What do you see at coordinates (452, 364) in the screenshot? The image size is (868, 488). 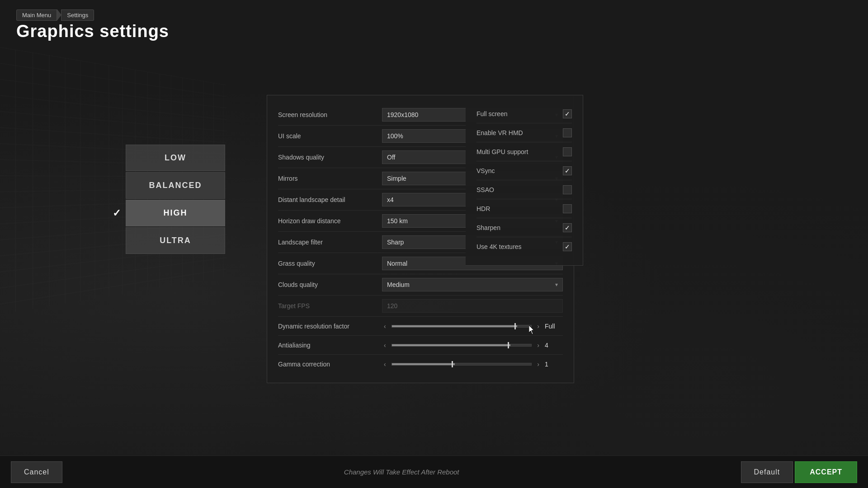 I see `slider-thumb-gamma-correction` at bounding box center [452, 364].